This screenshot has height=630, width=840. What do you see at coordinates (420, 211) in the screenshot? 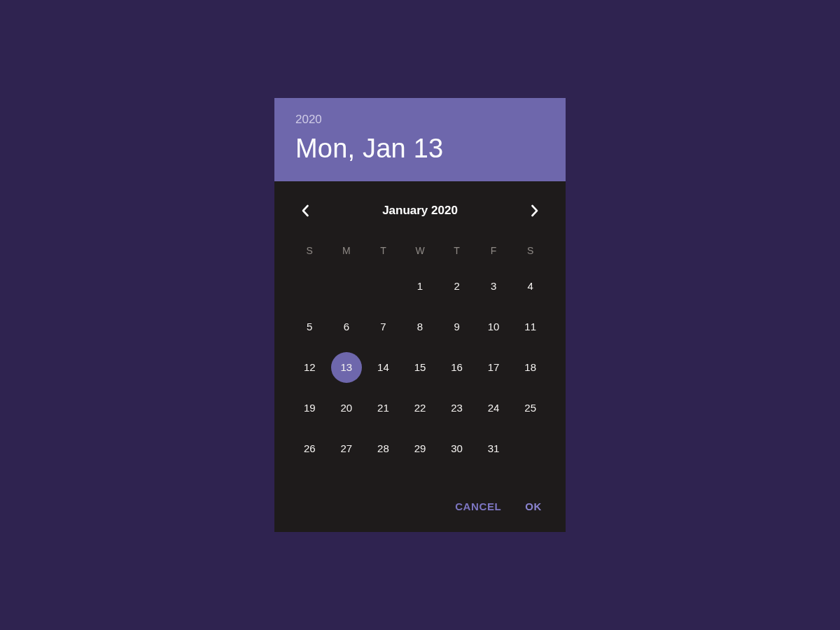
I see `calendar-month-label: January 2020` at bounding box center [420, 211].